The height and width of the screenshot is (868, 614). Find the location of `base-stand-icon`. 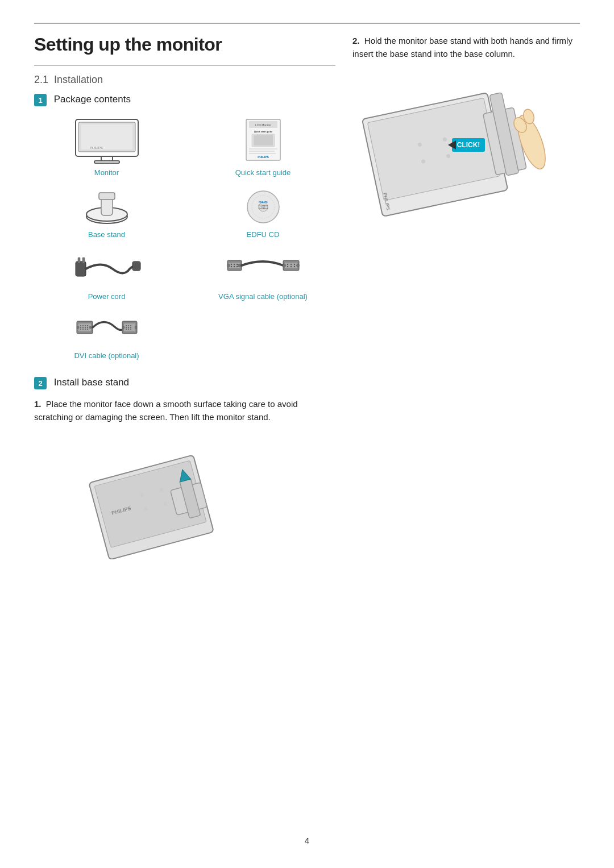

base-stand-icon is located at coordinates (107, 207).